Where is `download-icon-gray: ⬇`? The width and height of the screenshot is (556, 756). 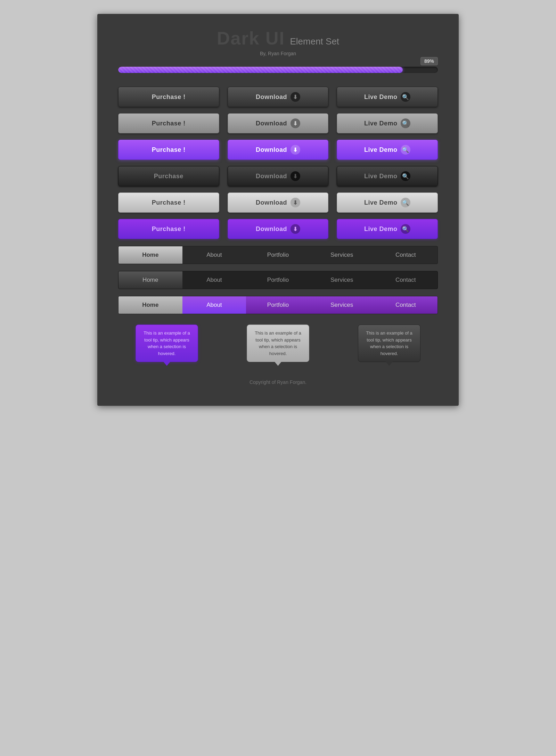
download-icon-gray: ⬇ is located at coordinates (295, 123).